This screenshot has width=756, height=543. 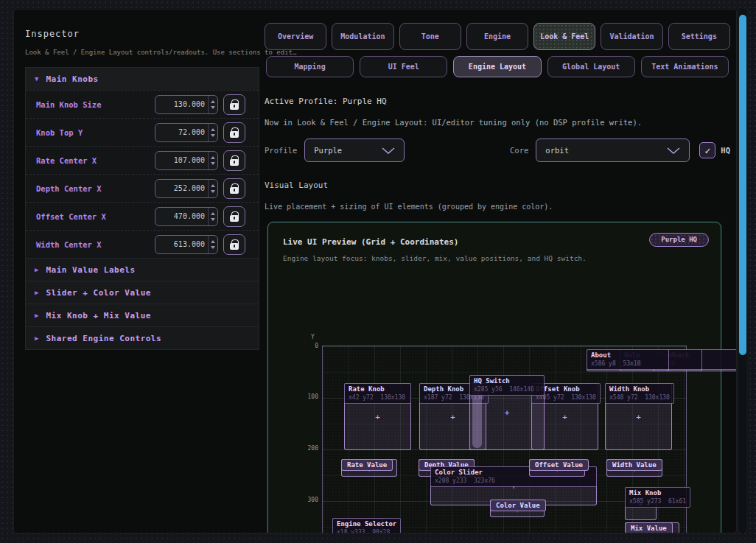 What do you see at coordinates (497, 122) in the screenshot?
I see `mode-note-text: Now in Look & Feel / Engine Layout: UI/e…` at bounding box center [497, 122].